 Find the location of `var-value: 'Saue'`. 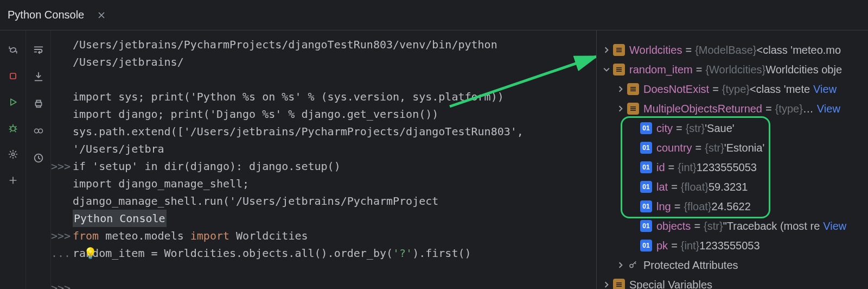

var-value: 'Saue' is located at coordinates (719, 128).